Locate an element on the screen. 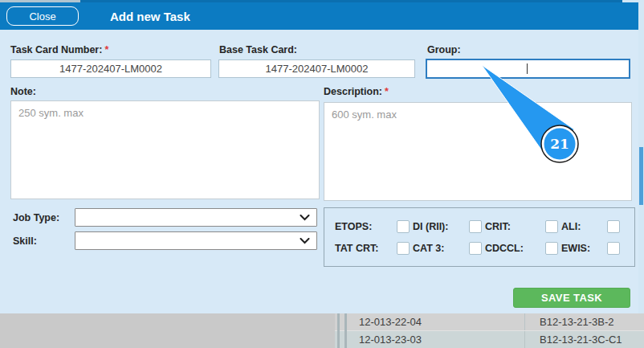 The image size is (644, 348). cdccl-checkbox is located at coordinates (552, 248).